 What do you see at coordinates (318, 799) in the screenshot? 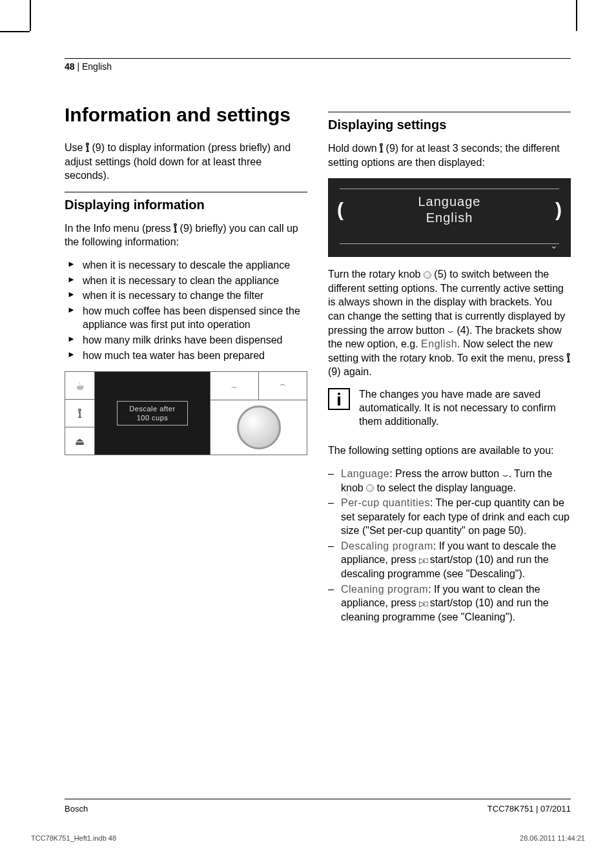
I see `footer-rule` at bounding box center [318, 799].